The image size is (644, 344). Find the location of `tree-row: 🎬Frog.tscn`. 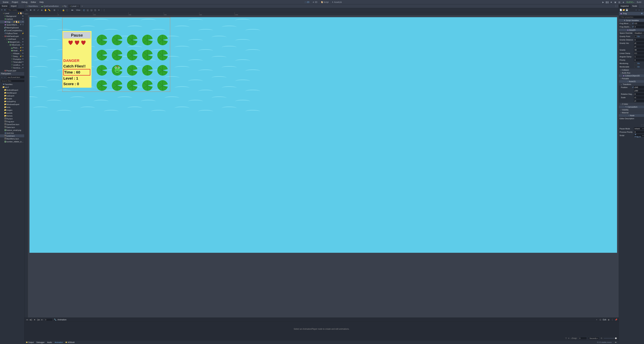

tree-row: 🎬Frog.tscn is located at coordinates (12, 122).